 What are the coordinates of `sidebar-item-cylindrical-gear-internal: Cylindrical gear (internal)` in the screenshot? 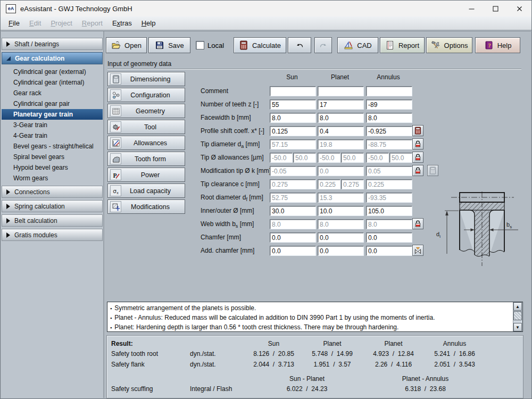 It's located at (52, 82).